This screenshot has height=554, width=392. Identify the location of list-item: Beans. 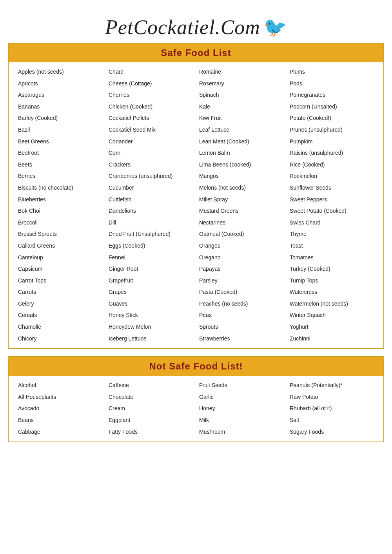
(60, 420).